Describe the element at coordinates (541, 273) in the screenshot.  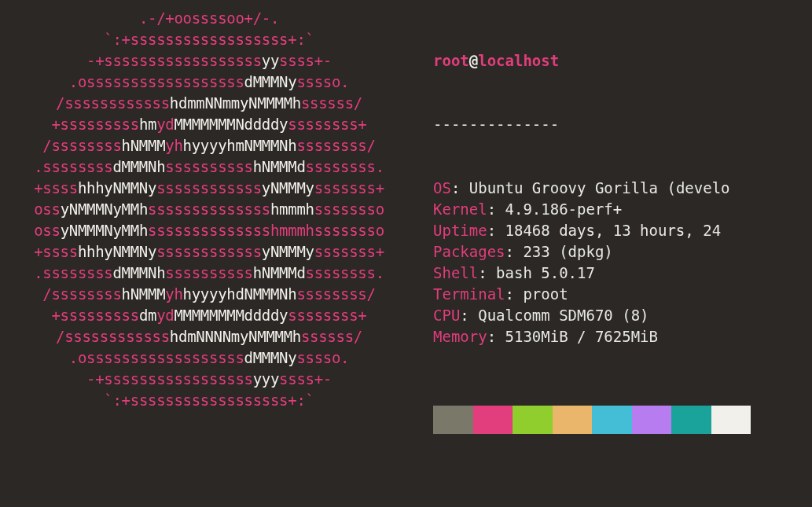
I see `info-value: bash 5.0.17` at that location.